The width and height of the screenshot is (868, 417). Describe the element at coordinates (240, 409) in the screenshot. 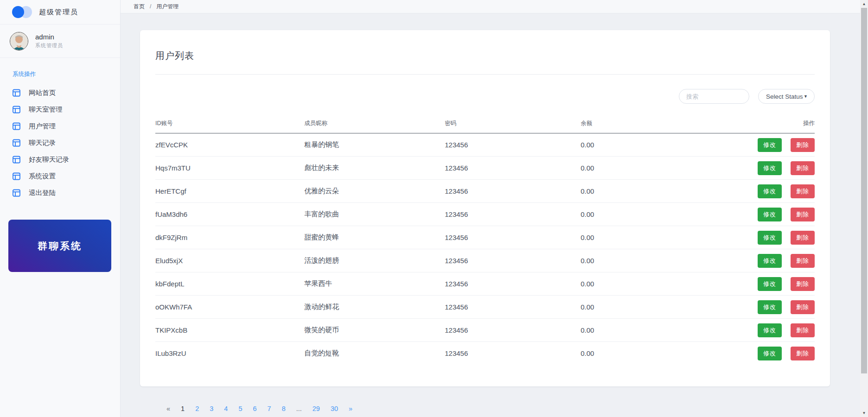

I see `pagination-page: 5` at that location.